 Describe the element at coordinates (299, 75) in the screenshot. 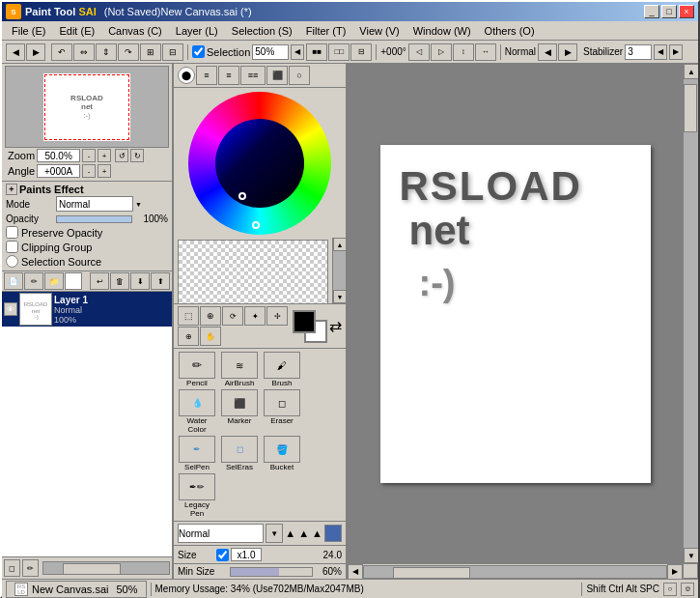

I see `color-mode-picker: ○` at that location.